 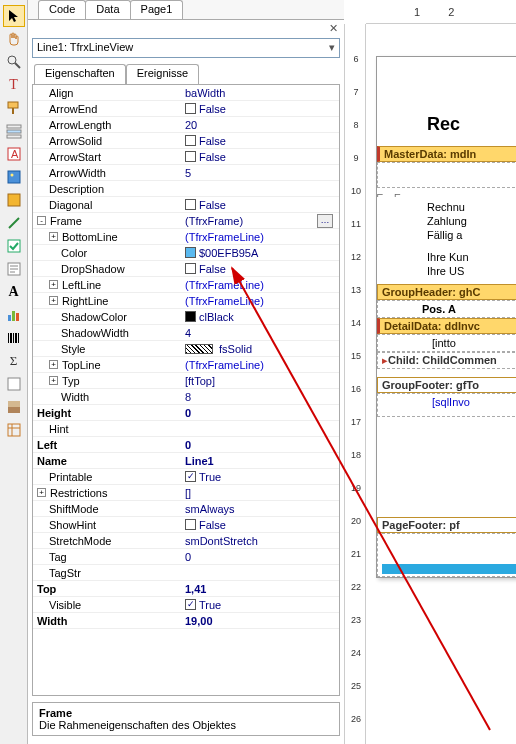 I want to click on prop-value: smAlways, so click(x=210, y=509).